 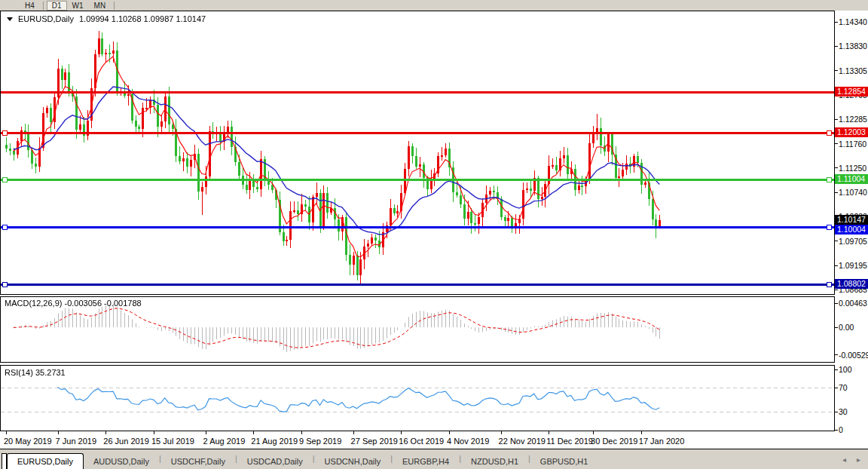 What do you see at coordinates (57, 6) in the screenshot?
I see `timeframe-d1-button: D1` at bounding box center [57, 6].